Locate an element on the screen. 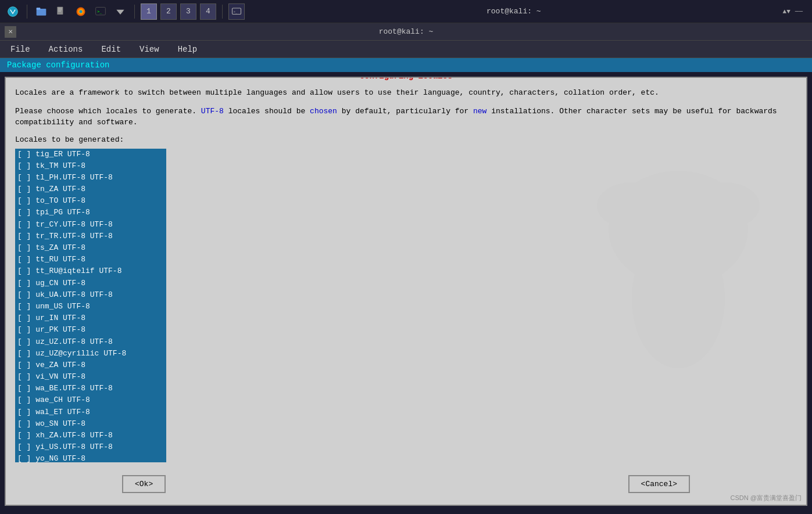 Image resolution: width=812 pixels, height=514 pixels. locale-item: [ ] ts_ZA UTF-8 is located at coordinates (91, 248).